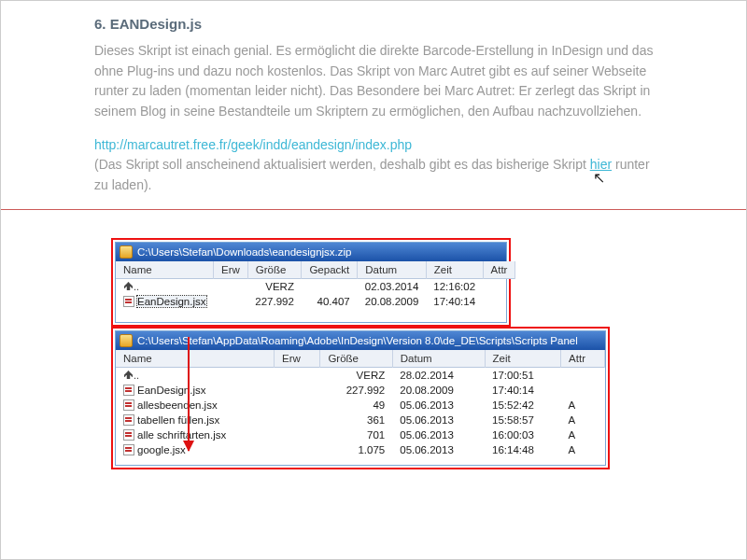 This screenshot has height=560, width=747. Describe the element at coordinates (523, 420) in the screenshot. I see `cell-time: 15:58:57` at that location.